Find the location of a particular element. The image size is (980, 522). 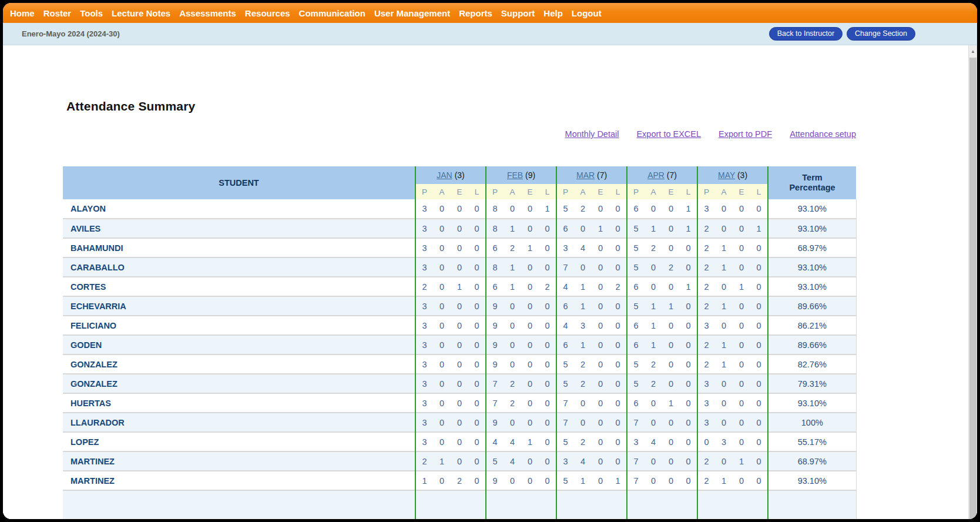

nav-item-home: Home is located at coordinates (22, 13).